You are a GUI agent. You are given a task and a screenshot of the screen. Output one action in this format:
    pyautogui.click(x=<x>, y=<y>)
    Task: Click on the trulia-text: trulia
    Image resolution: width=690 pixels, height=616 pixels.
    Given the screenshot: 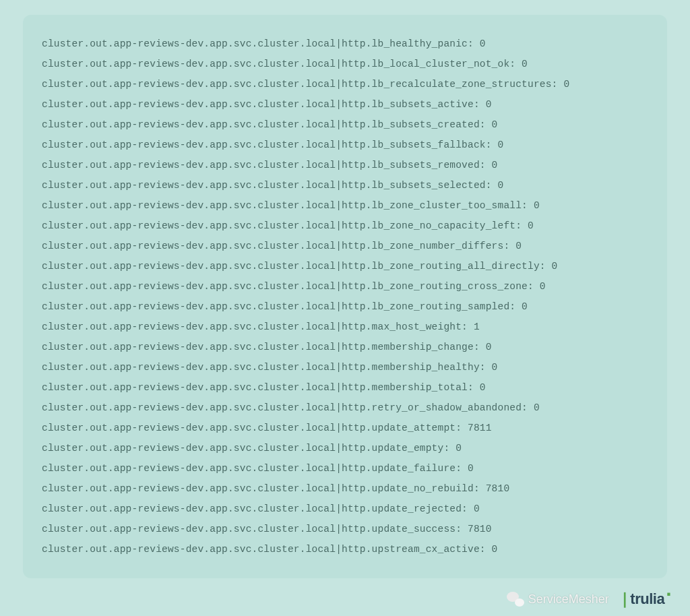 What is the action you would take?
    pyautogui.click(x=647, y=599)
    